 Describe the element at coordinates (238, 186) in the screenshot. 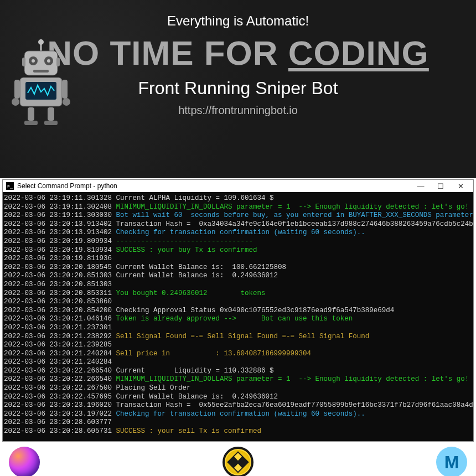

I see `window-titlebar: >_ Select Command Prompt - python — ☐ ✕` at that location.